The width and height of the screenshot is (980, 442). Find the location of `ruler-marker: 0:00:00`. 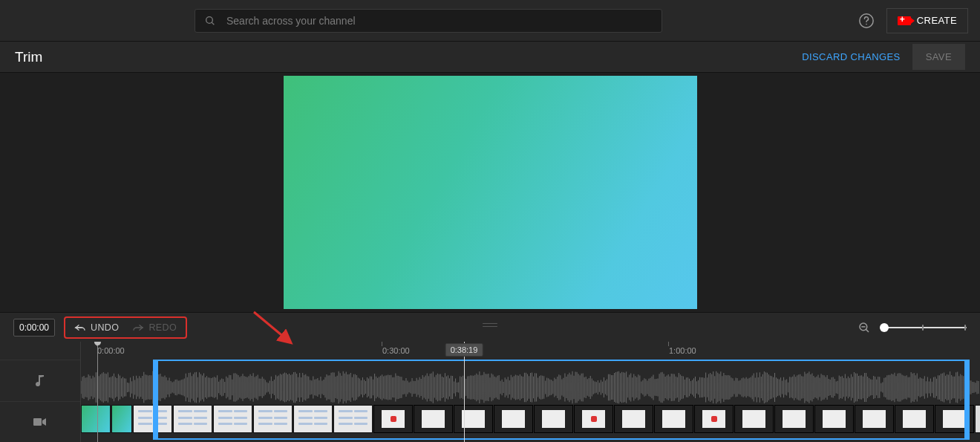

ruler-marker: 0:00:00 is located at coordinates (111, 351).